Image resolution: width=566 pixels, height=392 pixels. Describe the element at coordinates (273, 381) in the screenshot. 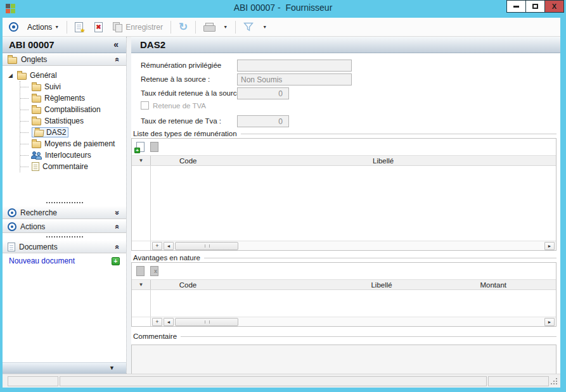

I see `status-cell-main` at that location.